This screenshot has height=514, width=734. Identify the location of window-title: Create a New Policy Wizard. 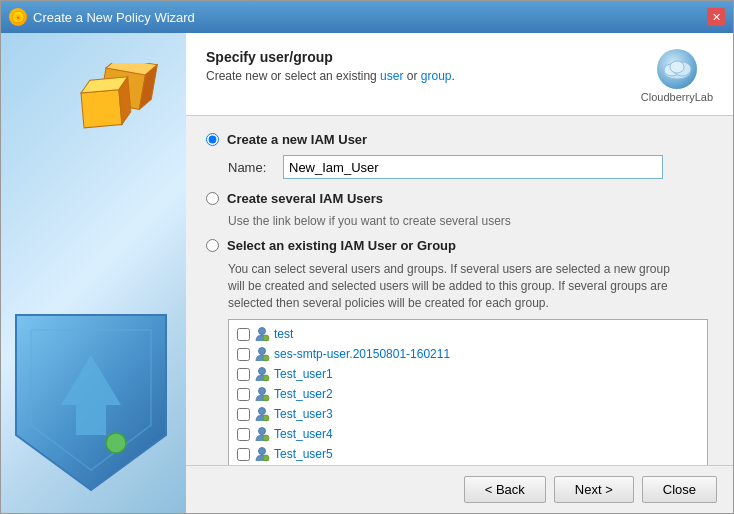
(114, 18).